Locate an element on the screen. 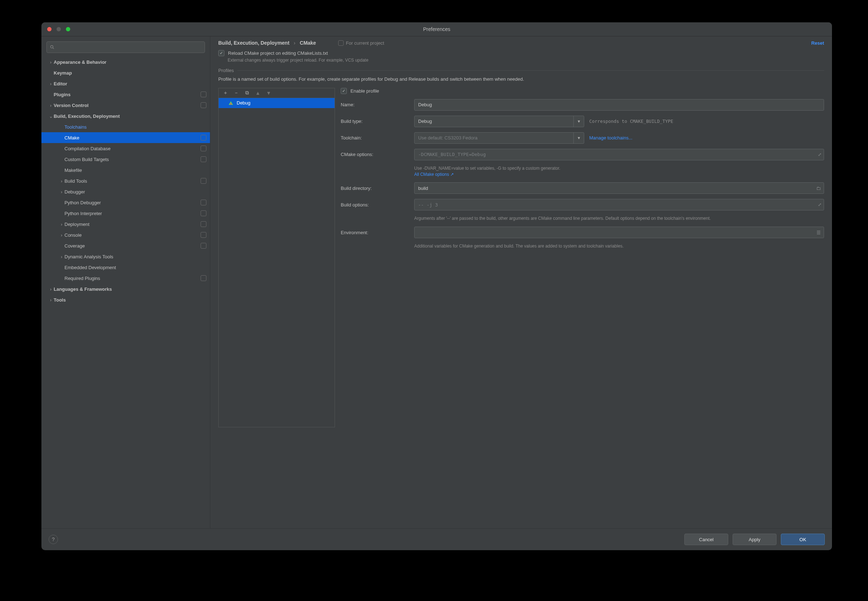 This screenshot has width=868, height=601. cmakeopts-hint: Use -DVAR_NAME=value to set variables, -… is located at coordinates (619, 172).